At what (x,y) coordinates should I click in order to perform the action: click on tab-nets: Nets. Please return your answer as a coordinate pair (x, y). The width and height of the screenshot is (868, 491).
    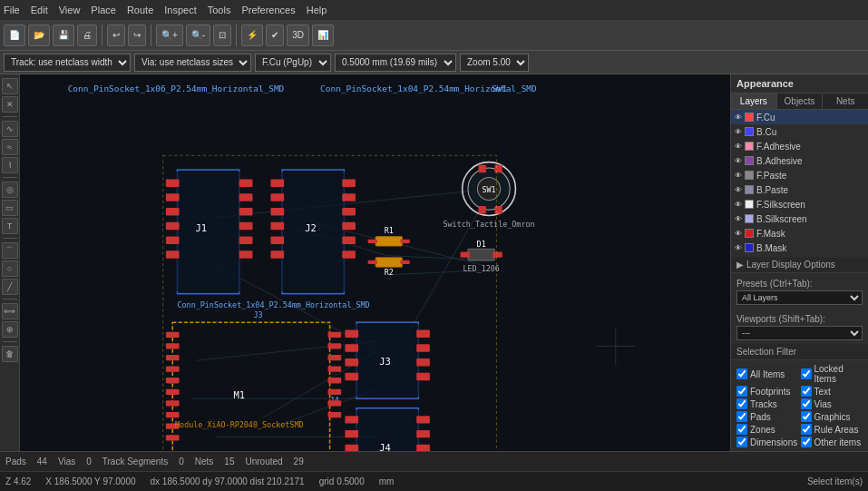
    Looking at the image, I should click on (845, 102).